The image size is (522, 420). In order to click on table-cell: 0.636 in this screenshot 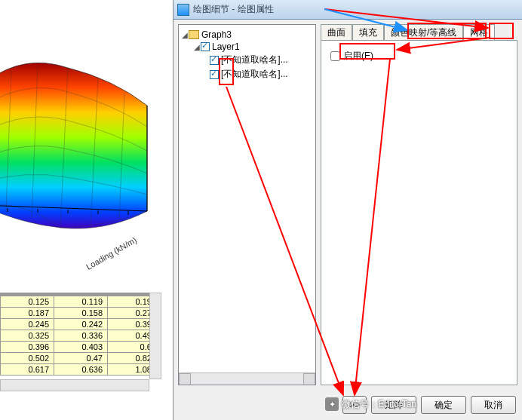, I will do `click(81, 369)`.